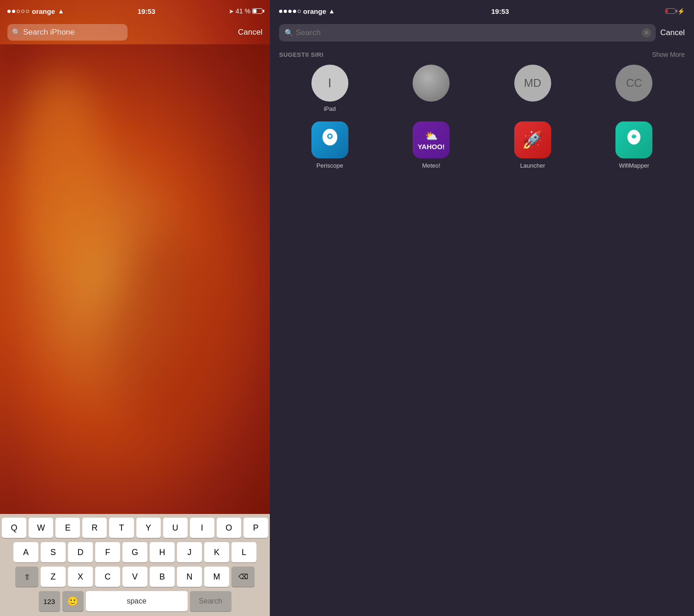  What do you see at coordinates (120, 32) in the screenshot?
I see `search-wrapper-left: 🔍` at bounding box center [120, 32].